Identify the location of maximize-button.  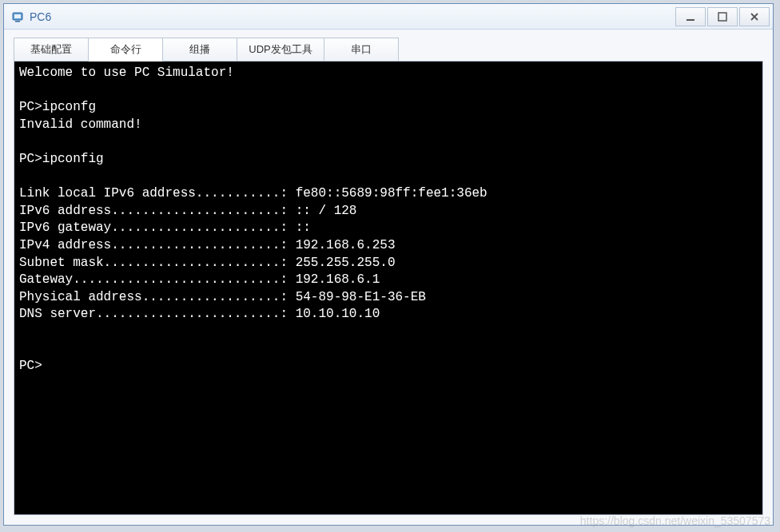
(722, 17).